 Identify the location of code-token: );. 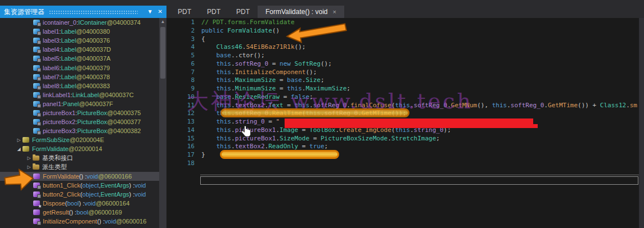
(448, 130).